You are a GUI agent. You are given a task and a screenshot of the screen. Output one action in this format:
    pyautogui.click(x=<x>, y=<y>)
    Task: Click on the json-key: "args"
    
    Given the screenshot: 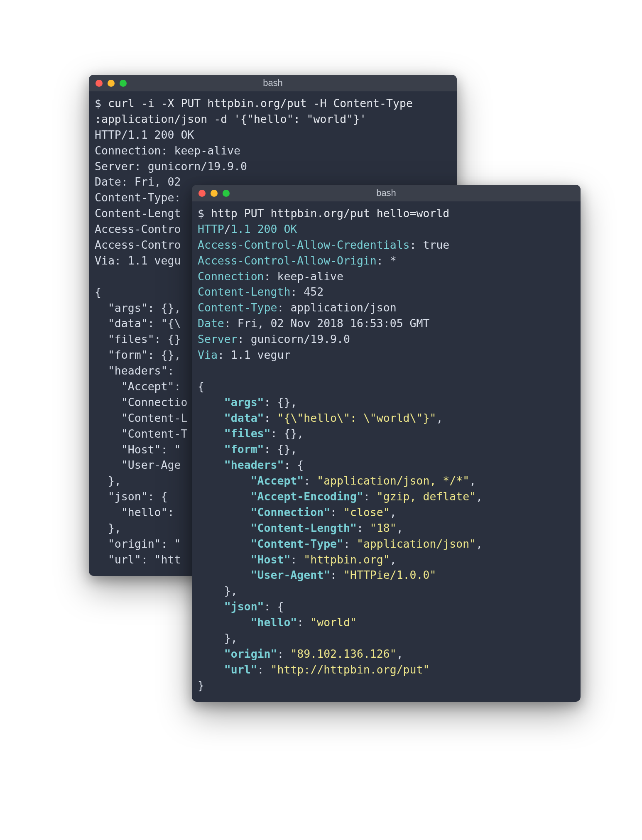 What is the action you would take?
    pyautogui.click(x=244, y=402)
    